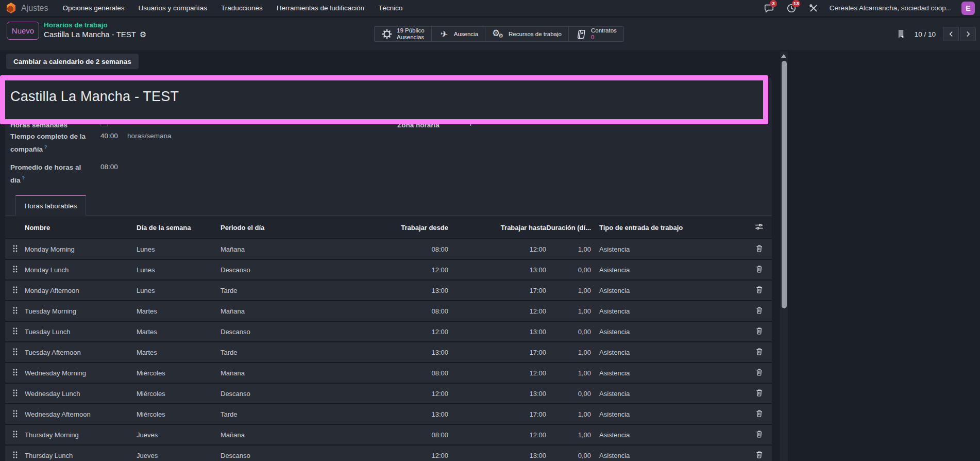 This screenshot has height=461, width=980. Describe the element at coordinates (784, 56) in the screenshot. I see `scrollbar-up-arrow` at that location.